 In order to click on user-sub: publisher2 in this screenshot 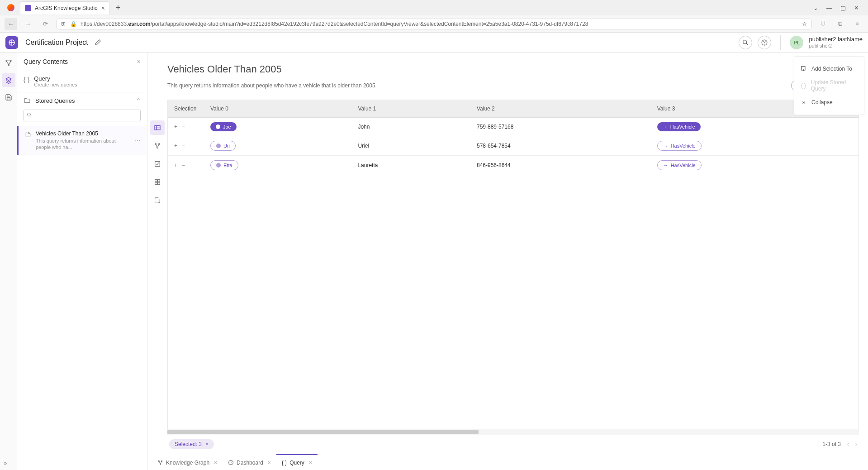, I will do `click(836, 46)`.